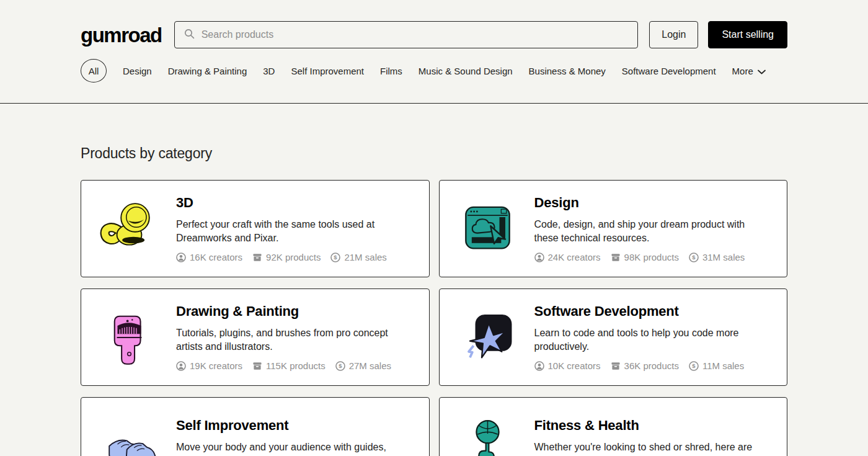 The width and height of the screenshot is (868, 456). I want to click on start-selling-button: Start selling, so click(748, 35).